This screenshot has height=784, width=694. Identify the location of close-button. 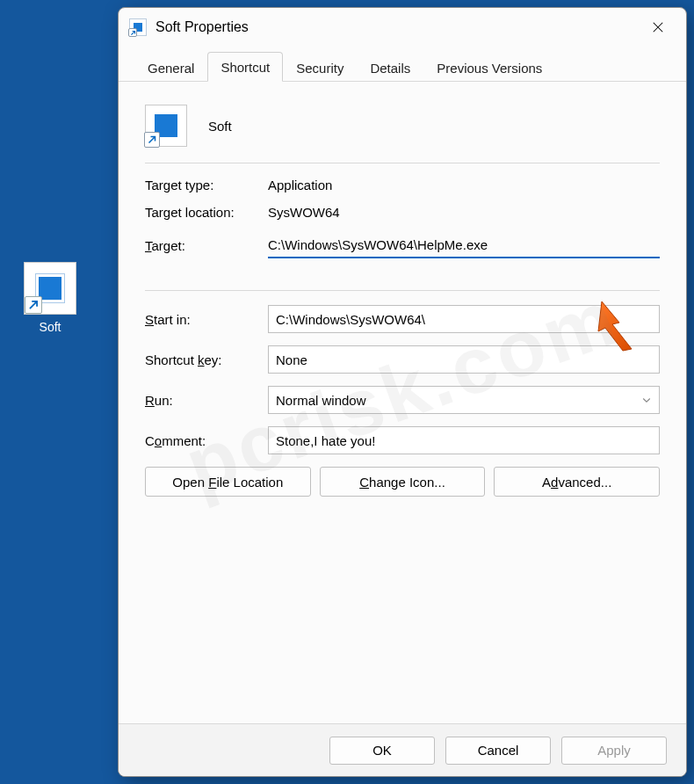
(658, 27).